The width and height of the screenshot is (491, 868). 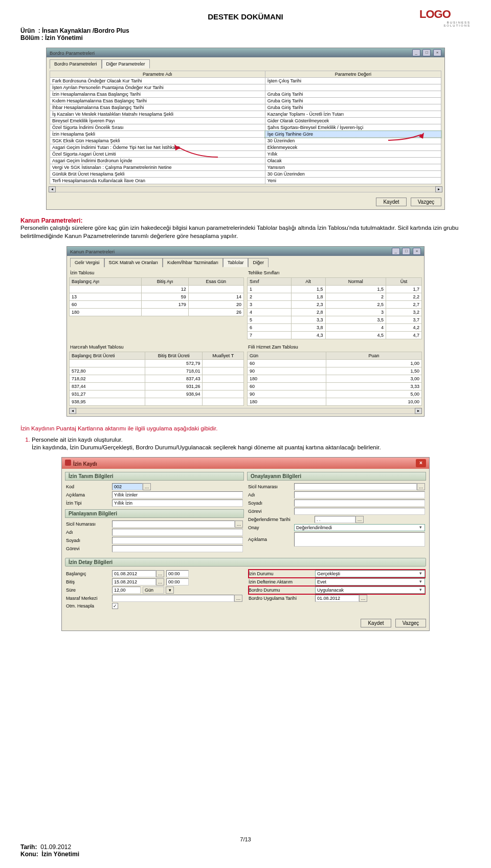 What do you see at coordinates (157, 387) in the screenshot?
I see `table-row: 837,44931,26` at bounding box center [157, 387].